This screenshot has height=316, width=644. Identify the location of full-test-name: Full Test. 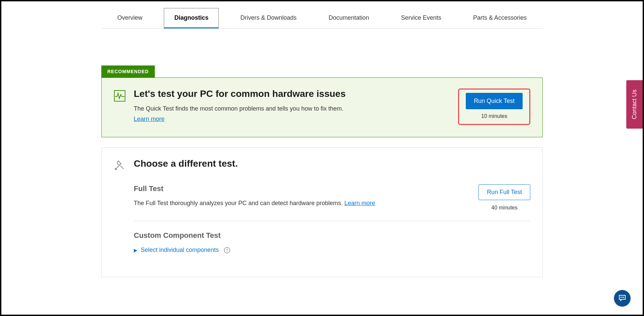
(254, 189).